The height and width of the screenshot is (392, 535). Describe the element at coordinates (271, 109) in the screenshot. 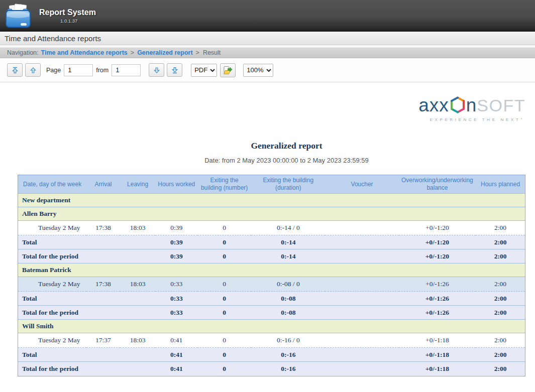

I see `axxonsoft-logo: axx n SOFT EXPERIENCE THE NEXT°` at that location.